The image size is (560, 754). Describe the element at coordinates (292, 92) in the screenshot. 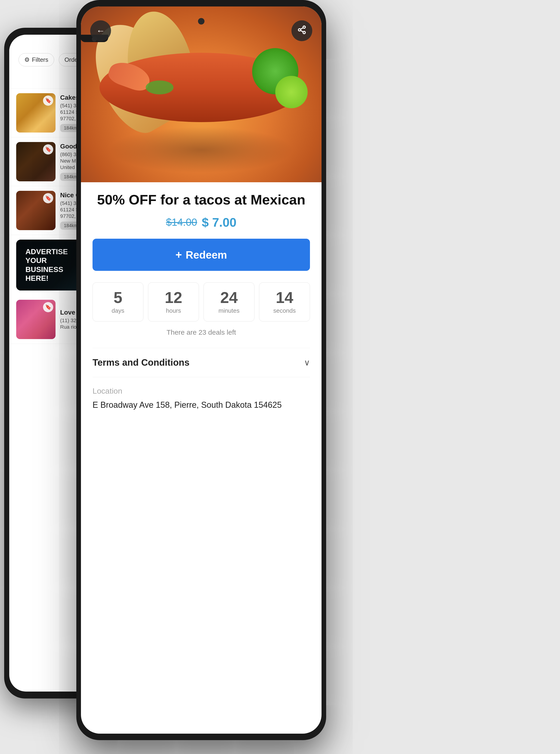

I see `lime-decoration` at that location.